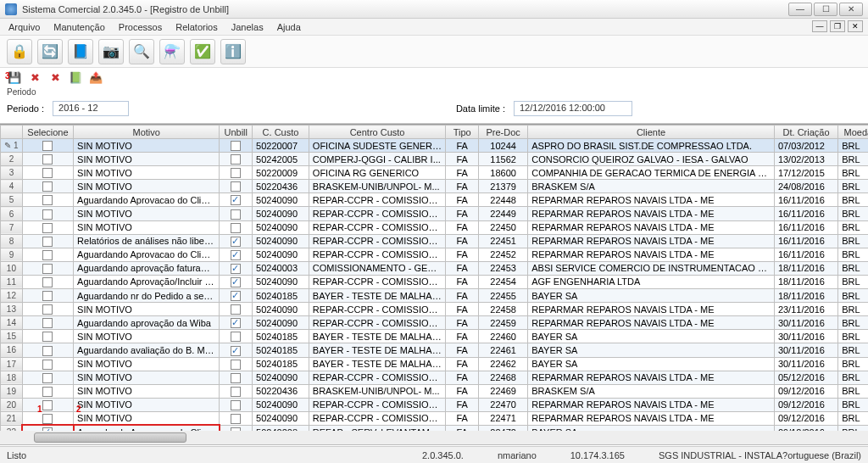  I want to click on col-cliente: Cliente, so click(651, 132).